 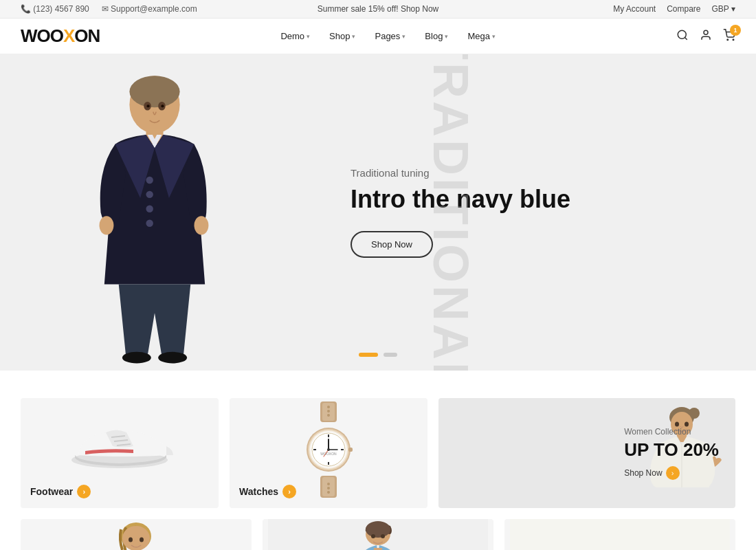 What do you see at coordinates (587, 453) in the screenshot?
I see `women-collection-card: Women Collection UP TO 20% Shop Now ›` at bounding box center [587, 453].